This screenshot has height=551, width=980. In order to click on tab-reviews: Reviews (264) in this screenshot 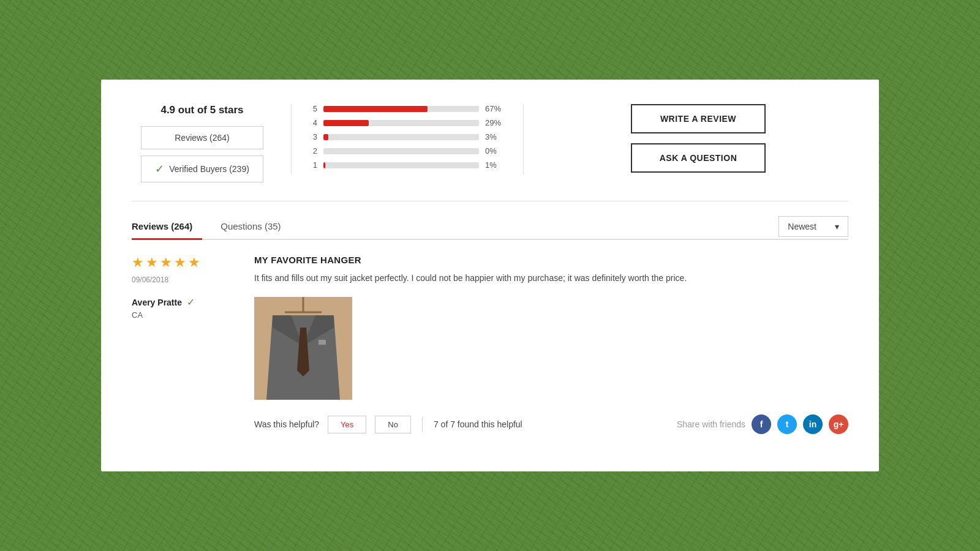, I will do `click(167, 227)`.